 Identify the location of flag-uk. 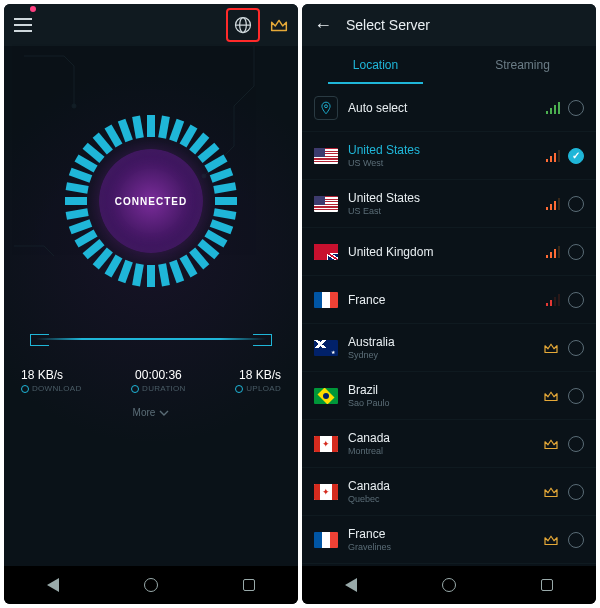
(326, 252).